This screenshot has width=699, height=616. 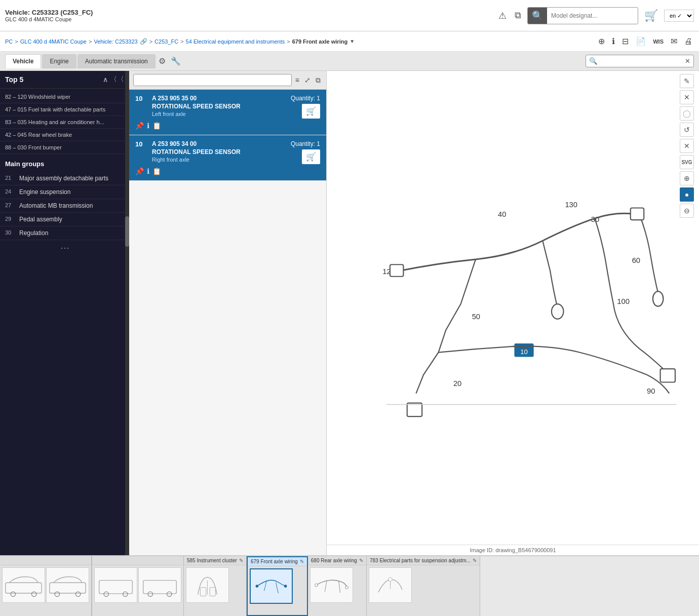 What do you see at coordinates (213, 80) in the screenshot?
I see `parts-search-input` at bounding box center [213, 80].